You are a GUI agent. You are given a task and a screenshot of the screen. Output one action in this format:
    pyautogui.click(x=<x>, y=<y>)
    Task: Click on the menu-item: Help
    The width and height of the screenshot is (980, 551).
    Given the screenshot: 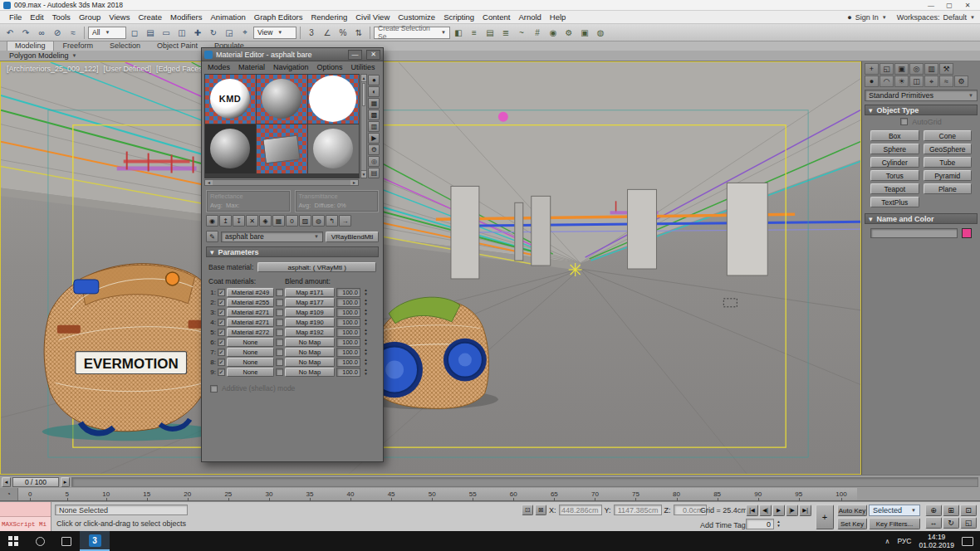 What is the action you would take?
    pyautogui.click(x=558, y=17)
    